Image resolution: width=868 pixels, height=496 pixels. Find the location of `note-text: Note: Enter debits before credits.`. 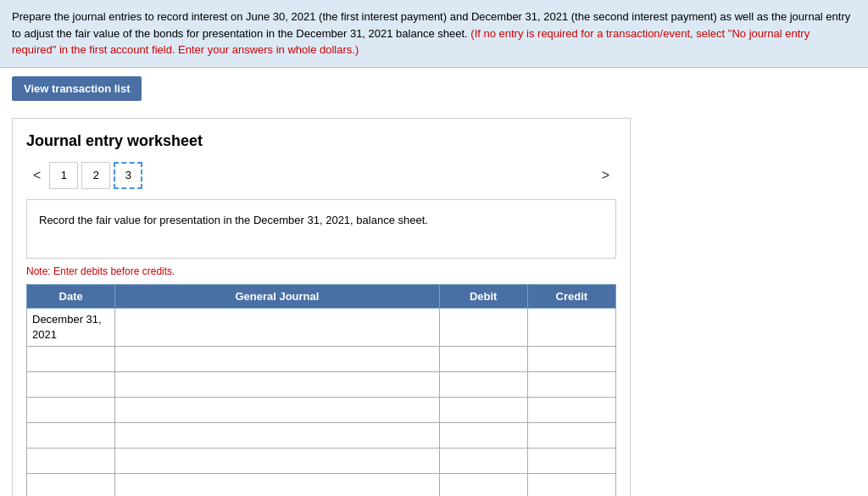

note-text: Note: Enter debits before credits. is located at coordinates (321, 271).